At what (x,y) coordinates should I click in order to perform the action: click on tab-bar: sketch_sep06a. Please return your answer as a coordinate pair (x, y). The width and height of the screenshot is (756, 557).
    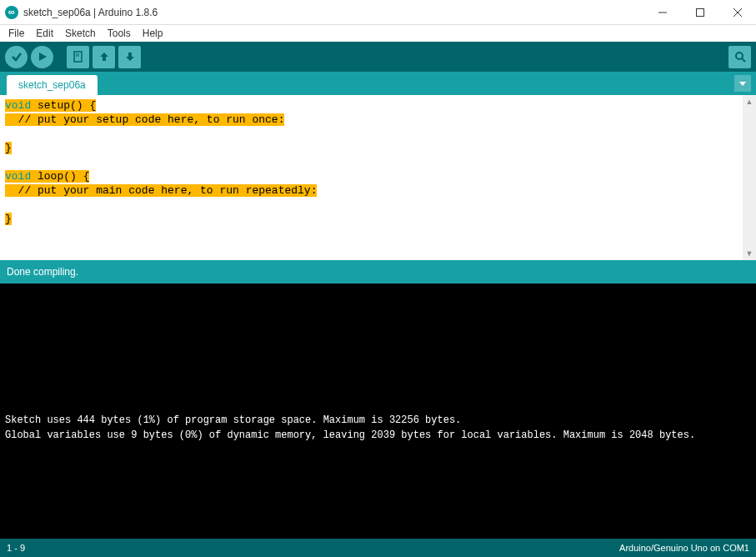
    Looking at the image, I should click on (378, 83).